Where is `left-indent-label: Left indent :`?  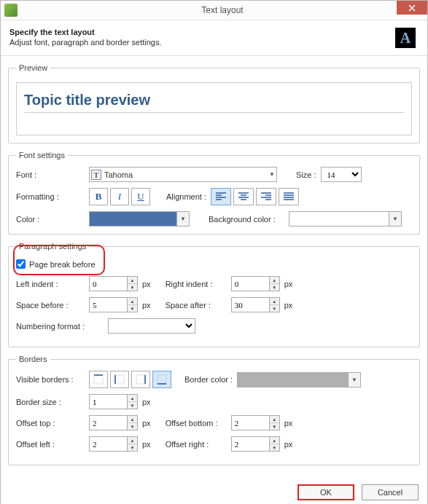 left-indent-label: Left indent : is located at coordinates (52, 284).